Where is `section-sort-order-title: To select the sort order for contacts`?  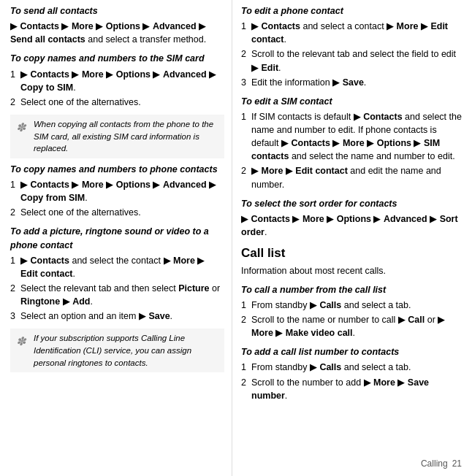
section-sort-order-title: To select the sort order for contacts is located at coordinates (353, 204).